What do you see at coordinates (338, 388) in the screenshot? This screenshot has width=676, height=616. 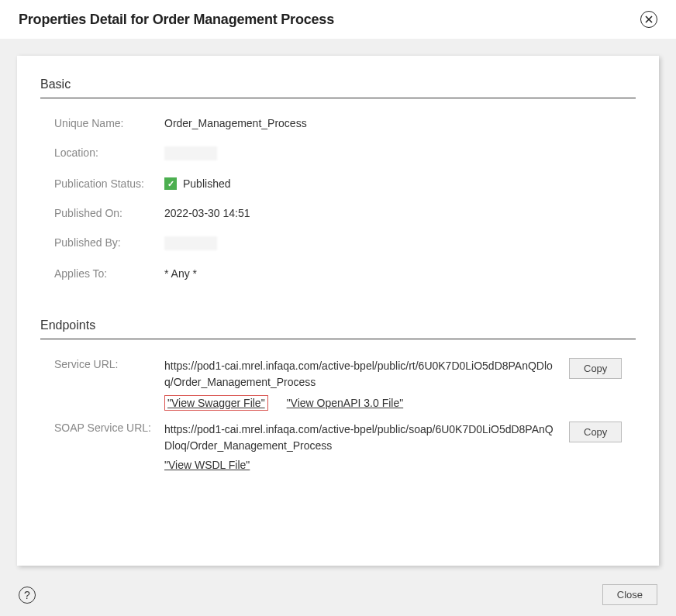 I see `endpoint-service-url: Service URL: https://pod1-cai.mrel.infaq…` at bounding box center [338, 388].